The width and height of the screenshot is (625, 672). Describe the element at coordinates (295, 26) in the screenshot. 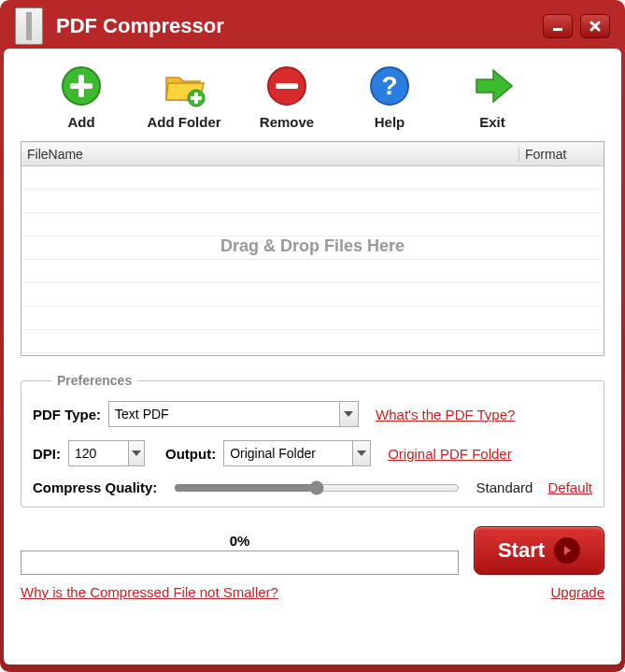

I see `window-title: PDF Compressor` at that location.